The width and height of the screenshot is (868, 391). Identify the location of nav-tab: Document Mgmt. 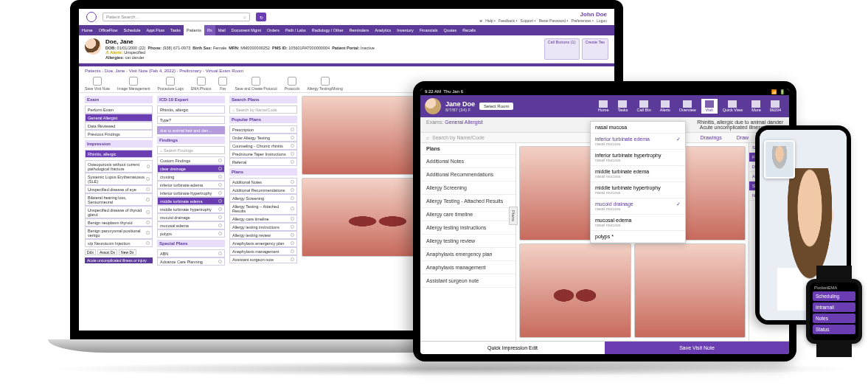
(246, 30).